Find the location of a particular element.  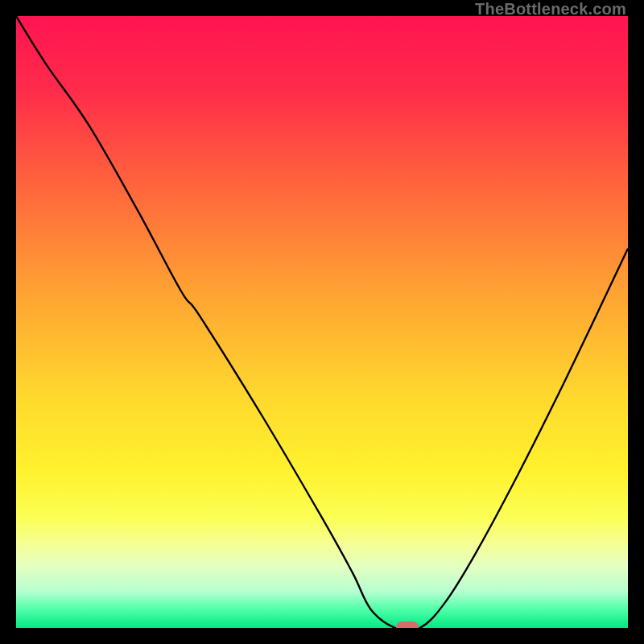

watermark-text: TheBottleneck.com is located at coordinates (551, 10).